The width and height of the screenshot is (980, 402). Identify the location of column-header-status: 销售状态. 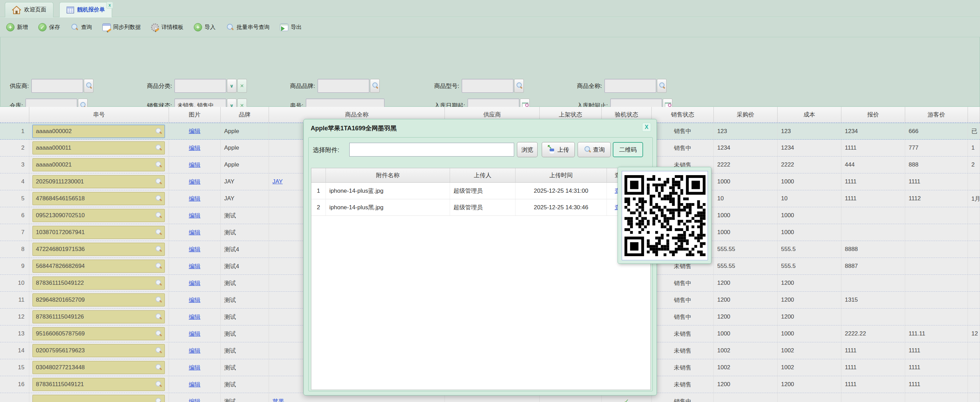
(682, 115).